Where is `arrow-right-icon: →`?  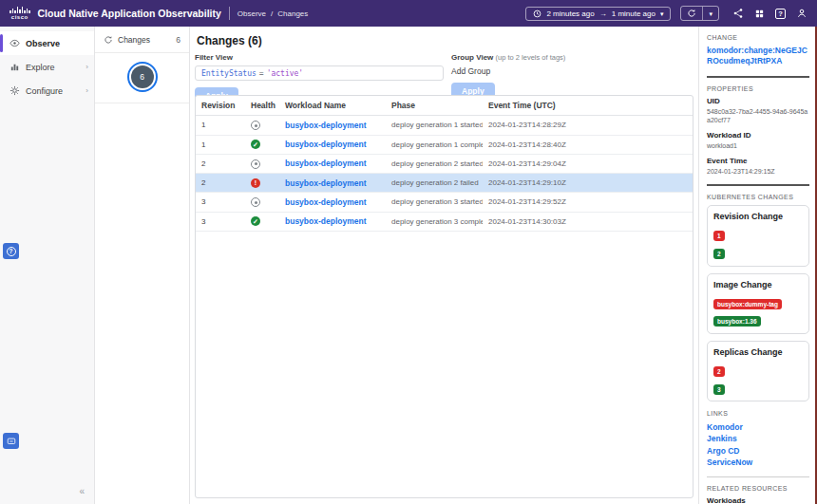 arrow-right-icon: → is located at coordinates (603, 13).